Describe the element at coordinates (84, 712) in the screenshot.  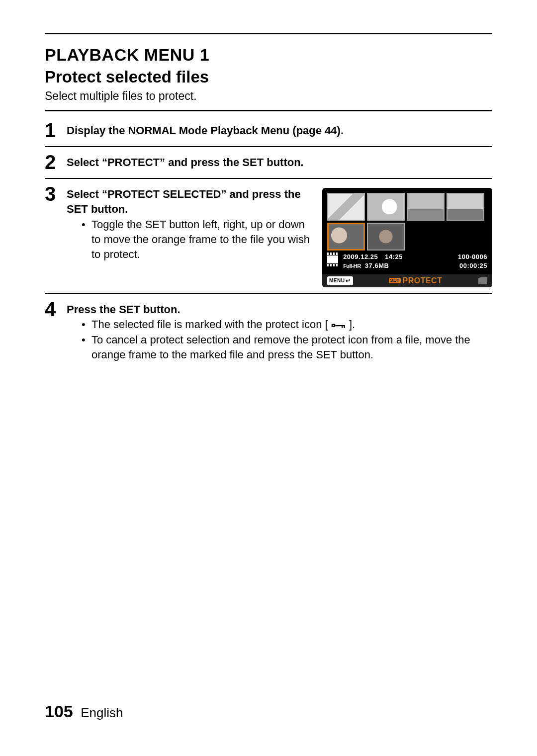
I see `page-footer: 105 English` at that location.